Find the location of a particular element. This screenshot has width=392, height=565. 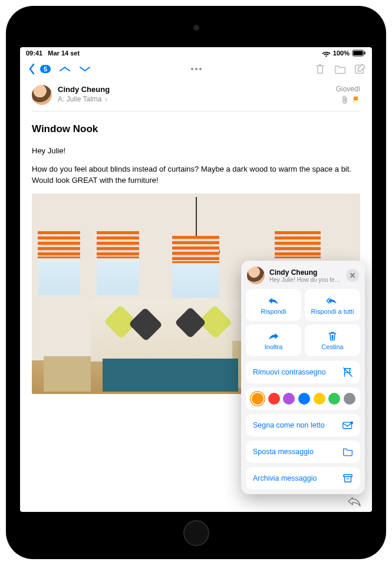

battery-icon is located at coordinates (359, 53).